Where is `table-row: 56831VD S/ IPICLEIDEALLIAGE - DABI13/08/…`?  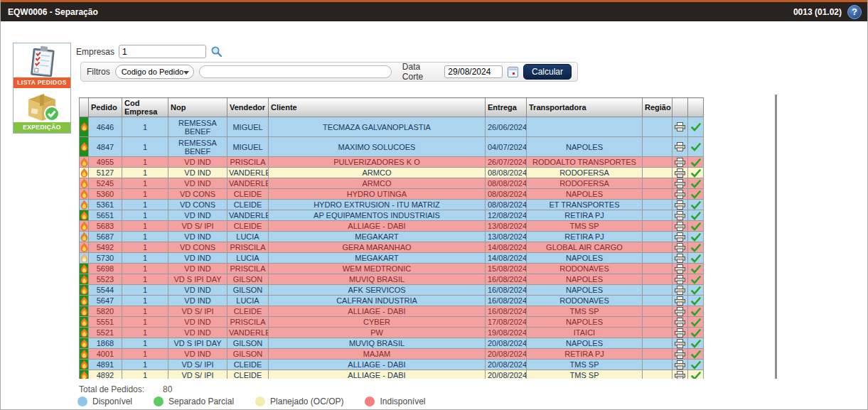
table-row: 56831VD S/ IPICLEIDEALLIAGE - DABI13/08/… is located at coordinates (392, 226).